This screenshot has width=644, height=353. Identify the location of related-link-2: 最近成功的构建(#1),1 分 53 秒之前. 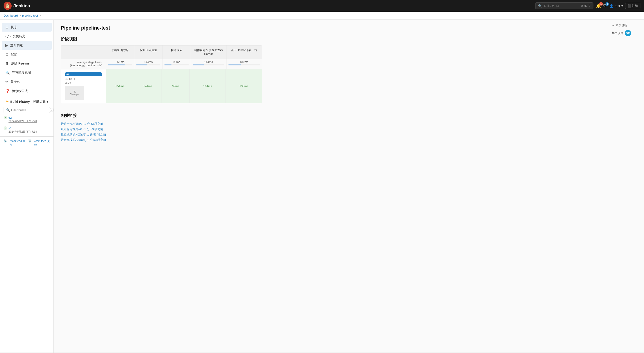
(331, 135).